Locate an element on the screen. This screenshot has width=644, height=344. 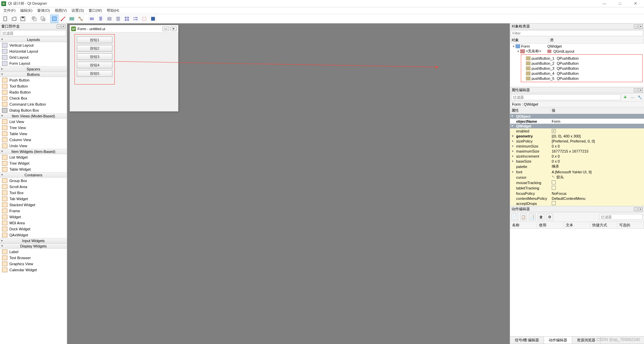
form-titlebar: Qt Form - untitled.ui — ✕ is located at coordinates (124, 29).